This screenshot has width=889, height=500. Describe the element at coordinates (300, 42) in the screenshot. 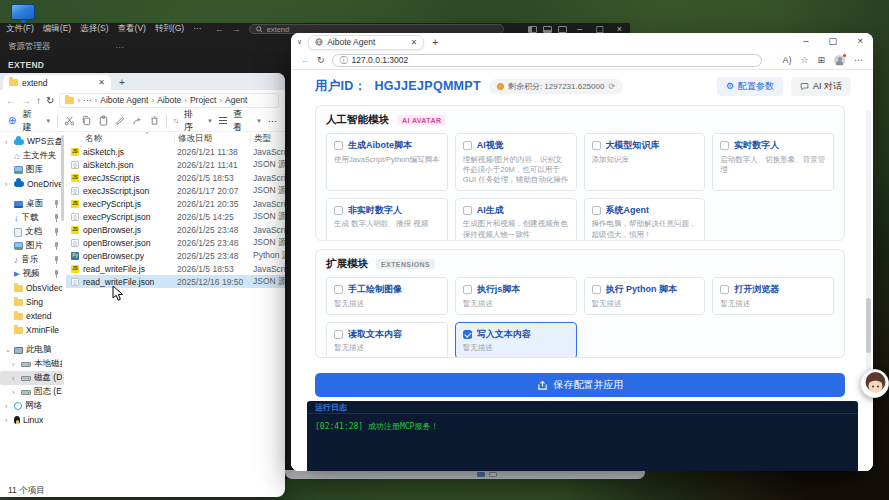

I see `tab-search-icon: ∨` at that location.